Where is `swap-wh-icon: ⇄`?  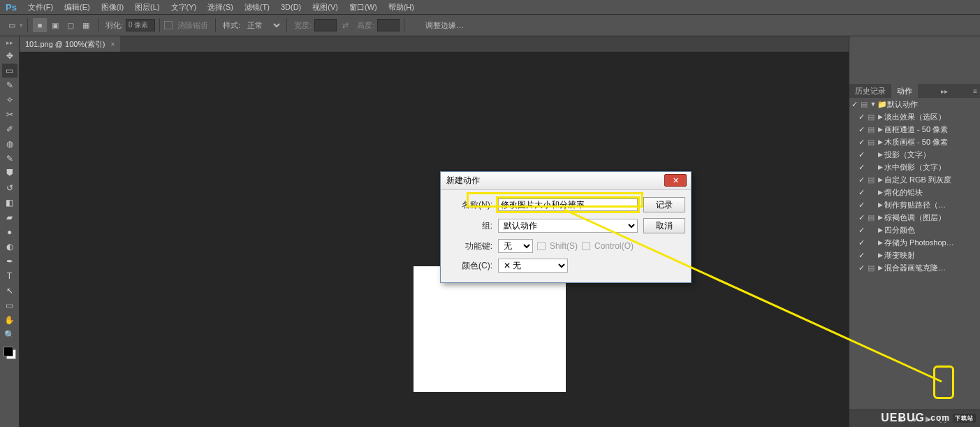
swap-wh-icon: ⇄ is located at coordinates (345, 25).